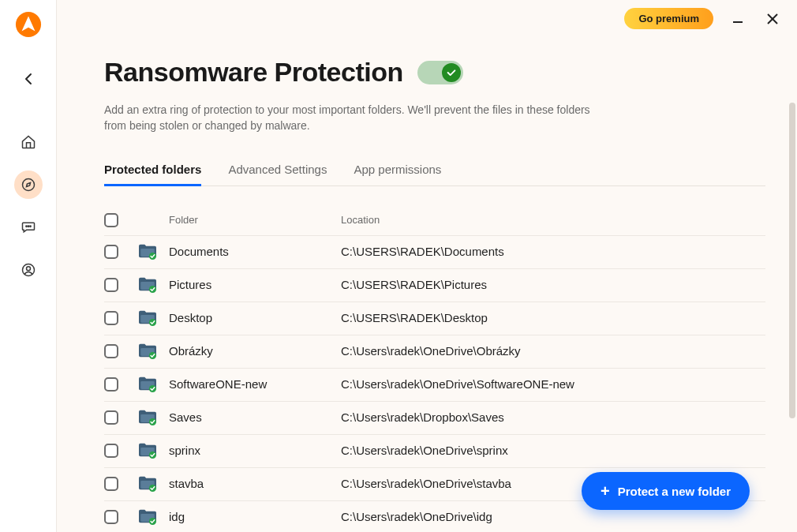 Image resolution: width=797 pixels, height=532 pixels. Describe the element at coordinates (177, 516) in the screenshot. I see `folder-name: idg` at that location.